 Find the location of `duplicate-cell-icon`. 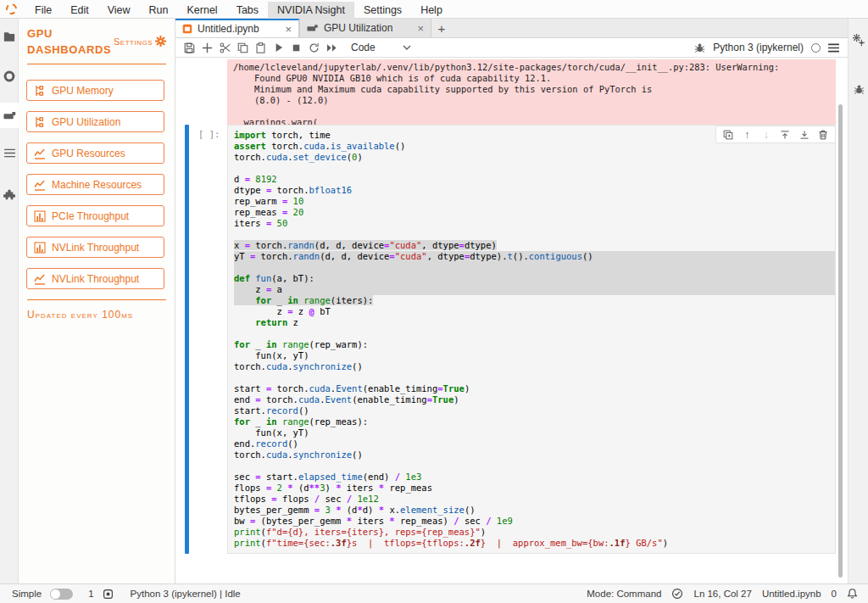

duplicate-cell-icon is located at coordinates (728, 135).